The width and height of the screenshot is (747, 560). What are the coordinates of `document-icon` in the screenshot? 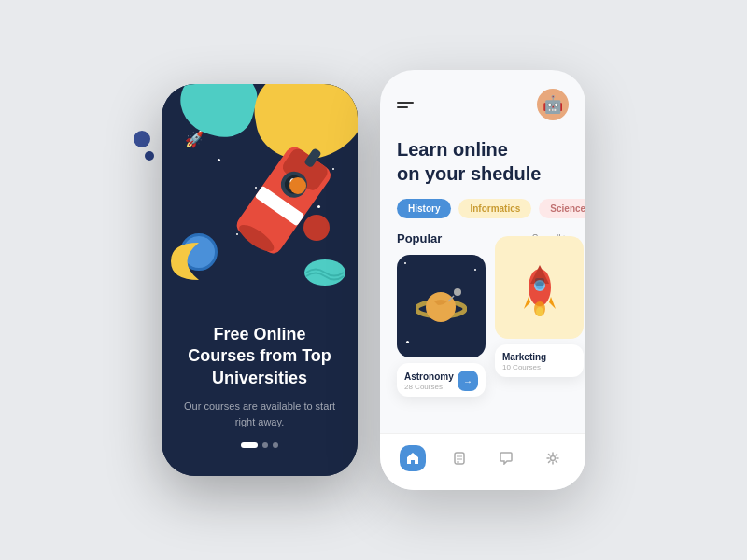 It's located at (459, 458).